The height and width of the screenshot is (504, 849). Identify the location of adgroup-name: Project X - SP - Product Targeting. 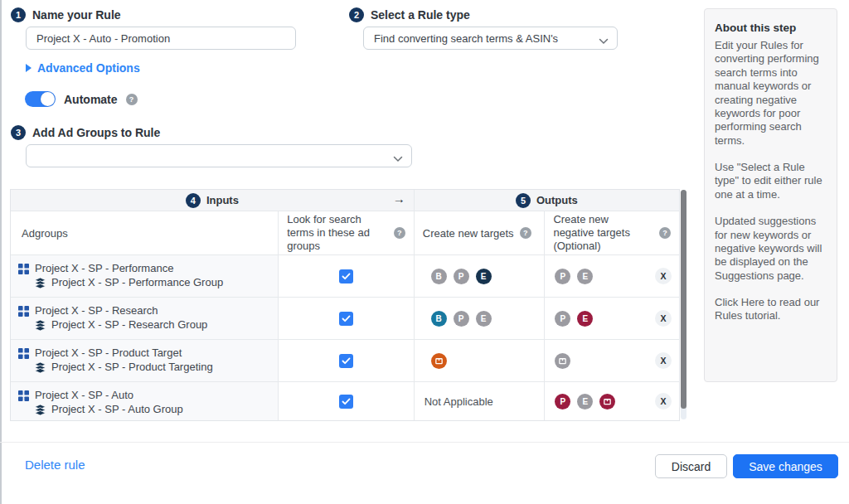
(133, 367).